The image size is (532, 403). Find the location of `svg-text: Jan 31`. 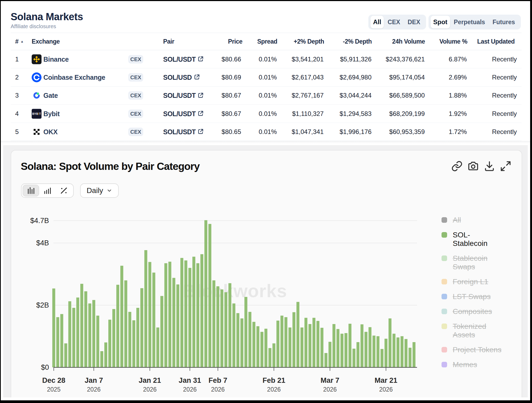

svg-text: Jan 31 is located at coordinates (190, 380).